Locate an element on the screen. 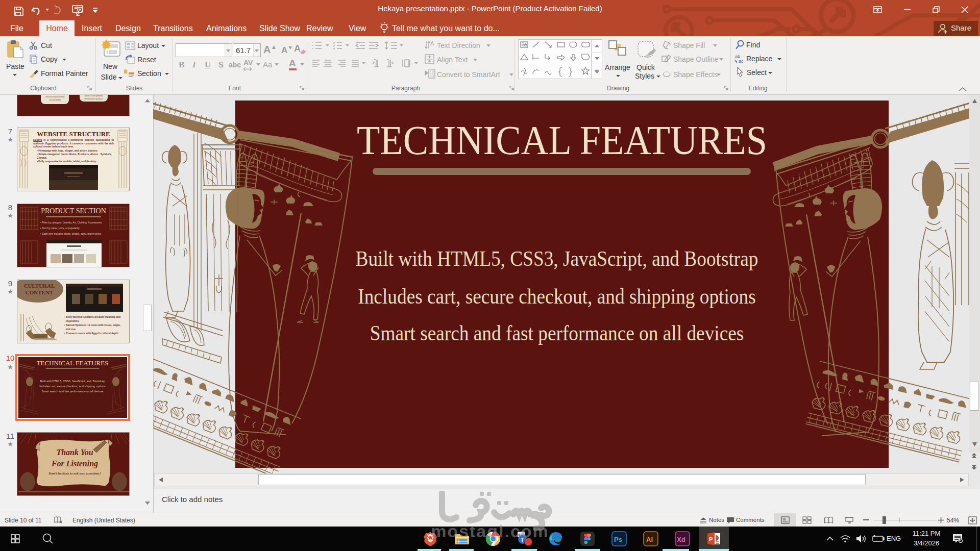 Image resolution: width=980 pixels, height=551 pixels. svg-text: P is located at coordinates (710, 539).